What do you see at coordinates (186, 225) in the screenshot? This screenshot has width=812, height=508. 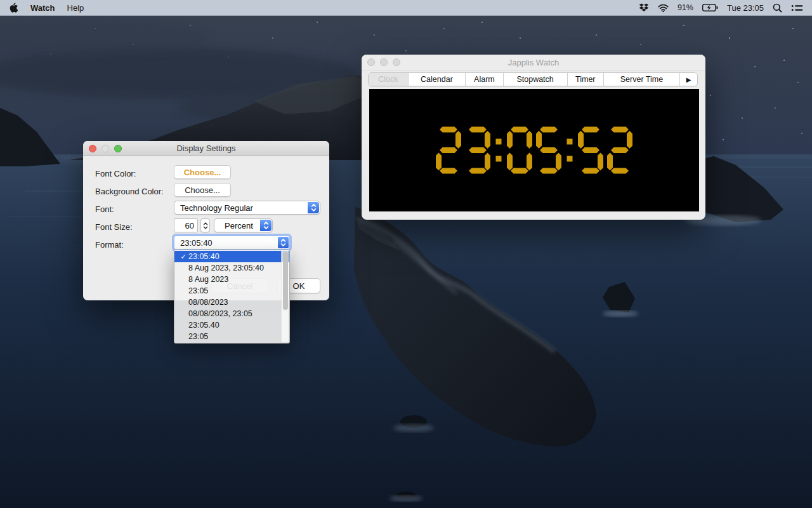 I see `font-size-input: 60` at bounding box center [186, 225].